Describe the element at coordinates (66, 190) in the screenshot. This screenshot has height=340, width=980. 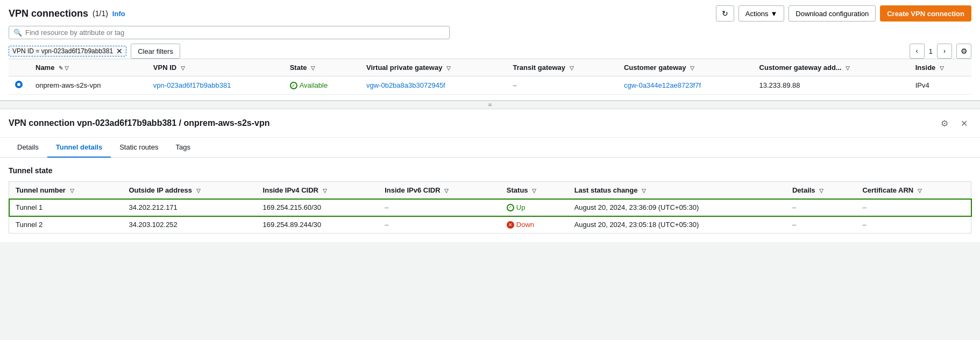
I see `tunnel-number-header: Tunnel number ▽` at that location.